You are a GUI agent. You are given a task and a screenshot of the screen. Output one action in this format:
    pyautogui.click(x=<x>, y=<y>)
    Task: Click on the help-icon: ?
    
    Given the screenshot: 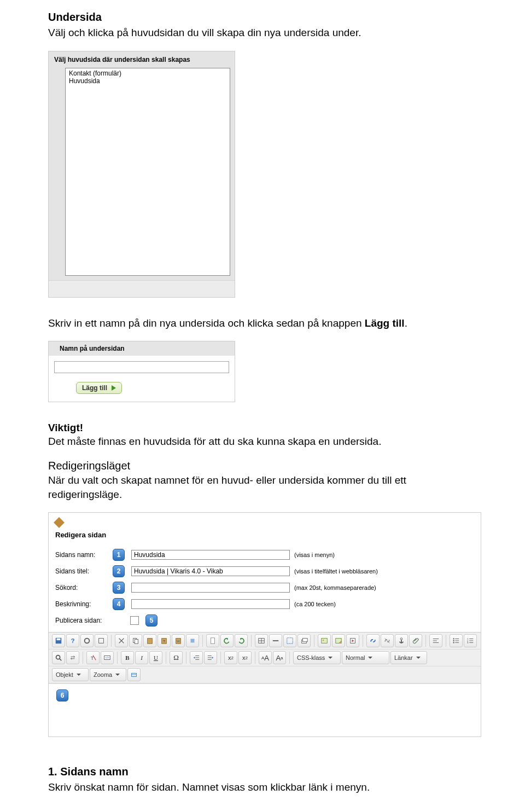 What is the action you would take?
    pyautogui.click(x=73, y=641)
    